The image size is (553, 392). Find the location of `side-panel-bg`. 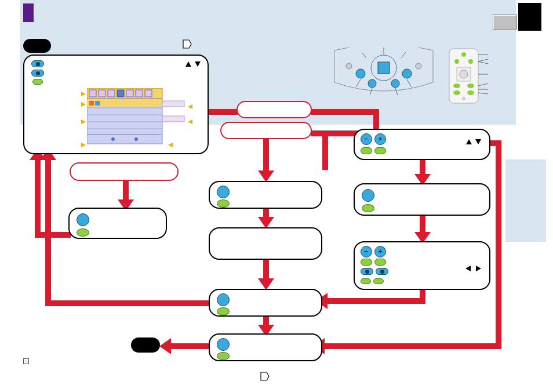

side-panel-bg is located at coordinates (526, 201).